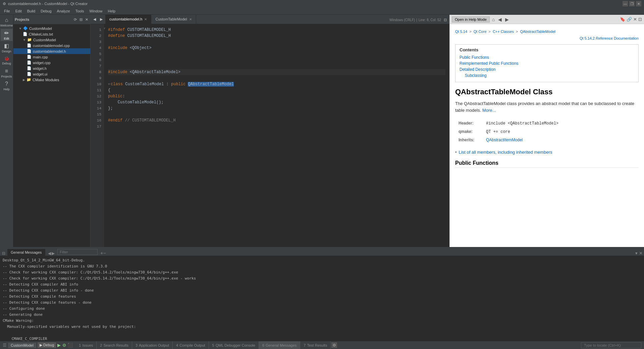 The height and width of the screenshot is (349, 644). What do you see at coordinates (50, 253) in the screenshot?
I see `bottom-scroll-left: ◀` at bounding box center [50, 253].